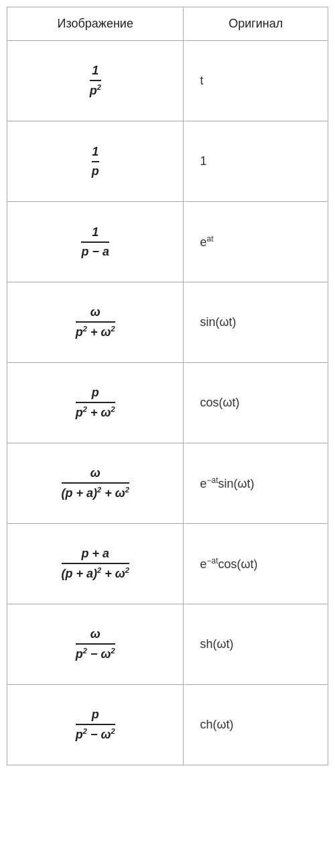  Describe the element at coordinates (168, 323) in the screenshot. I see `table-row: ω p2 + ω2 sin(ωt)` at that location.